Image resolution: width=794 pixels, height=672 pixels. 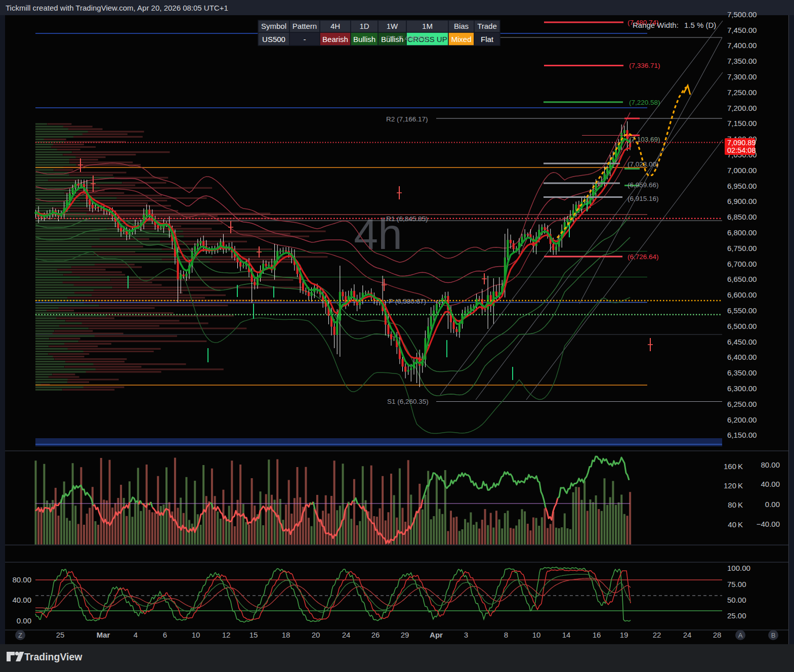 What do you see at coordinates (316, 635) in the screenshot?
I see `svg-text: 20` at bounding box center [316, 635].